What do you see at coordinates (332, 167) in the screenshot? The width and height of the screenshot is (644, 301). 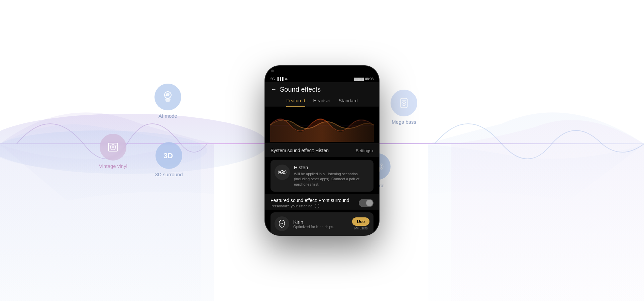 I see `histen-title: Histen` at bounding box center [332, 167].